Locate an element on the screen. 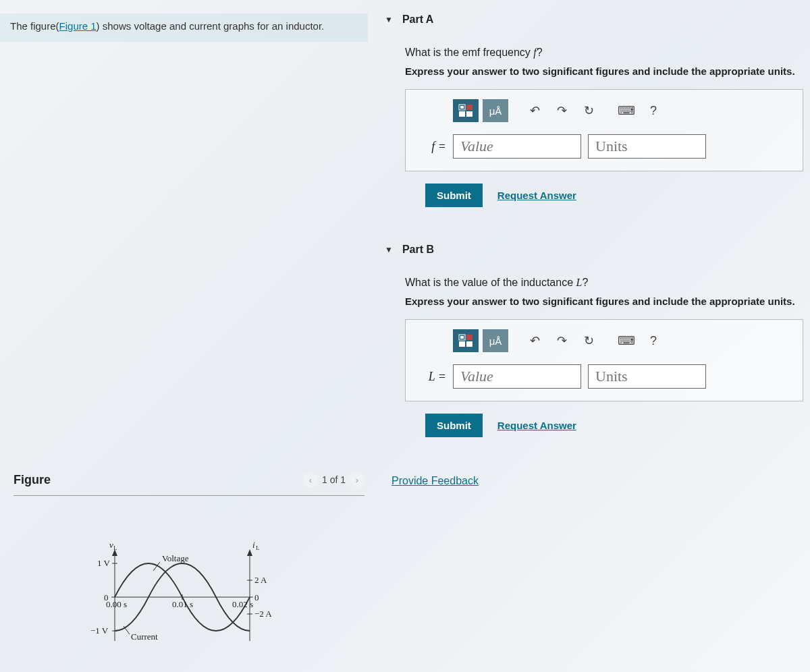 The height and width of the screenshot is (672, 810). next-figure-button: › is located at coordinates (357, 480).